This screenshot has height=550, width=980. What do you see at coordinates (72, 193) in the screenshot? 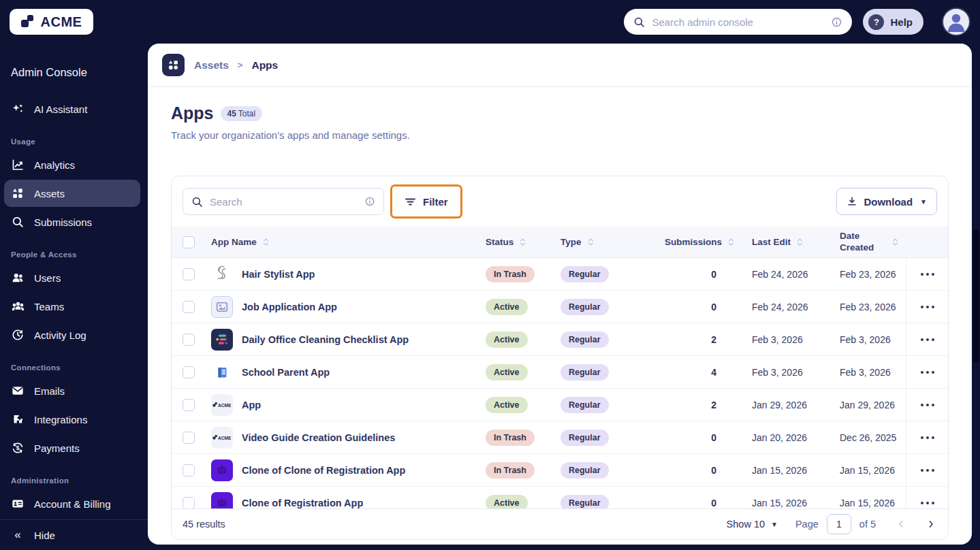
I see `sidebar-item-assets: Assets` at bounding box center [72, 193].